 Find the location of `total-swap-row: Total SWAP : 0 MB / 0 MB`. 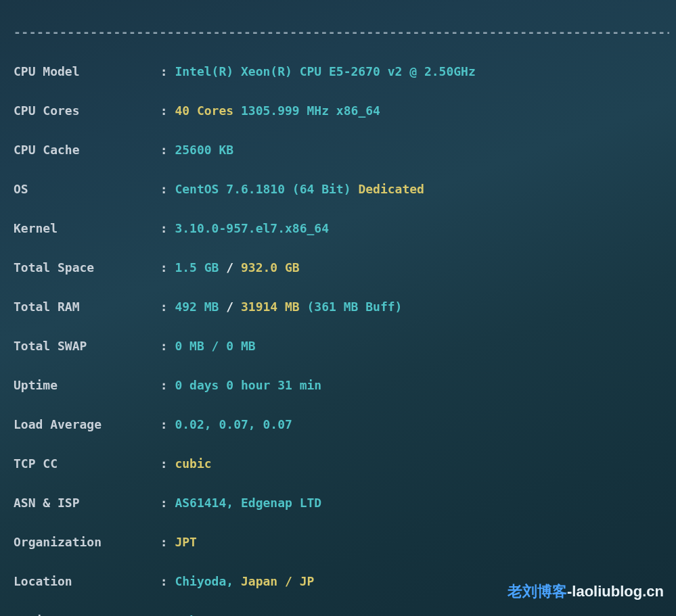

total-swap-row: Total SWAP : 0 MB / 0 MB is located at coordinates (341, 346).